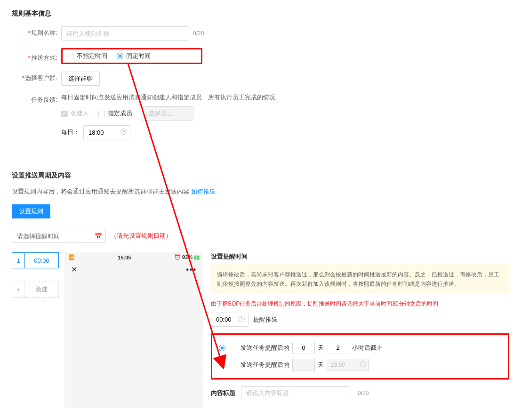  Describe the element at coordinates (31, 32) in the screenshot. I see `label-rule-name: 规则名称:` at that location.